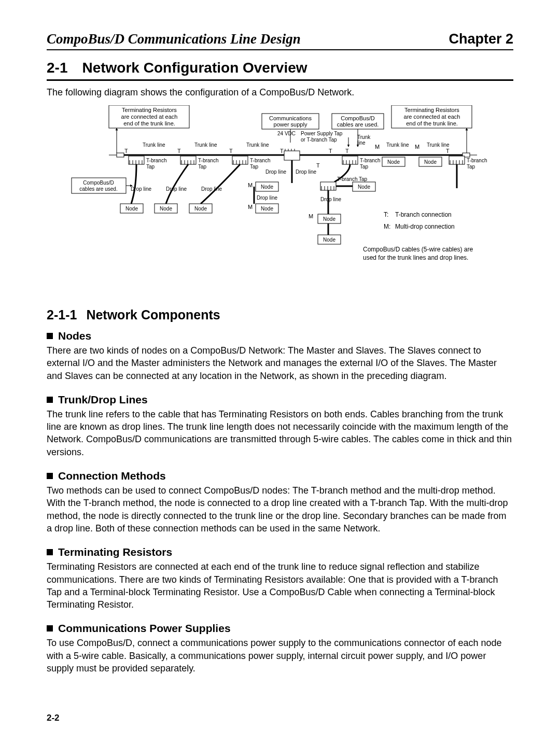 The image size is (560, 744). What do you see at coordinates (53, 718) in the screenshot?
I see `page-number: 2-2` at bounding box center [53, 718].